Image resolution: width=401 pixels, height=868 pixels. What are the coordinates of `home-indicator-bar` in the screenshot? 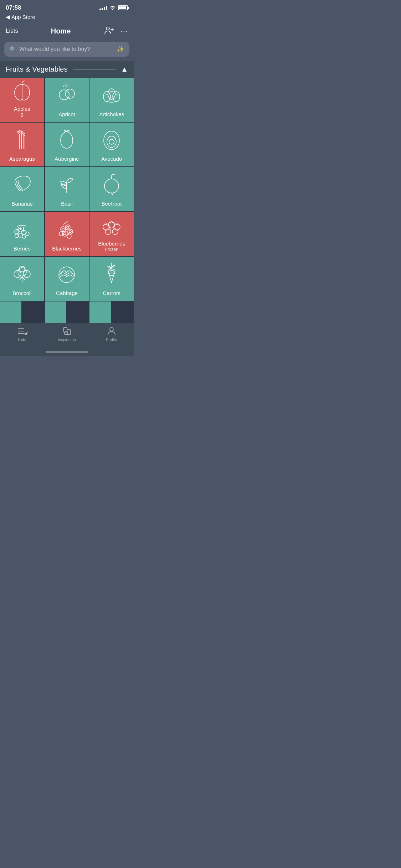 It's located at (67, 352).